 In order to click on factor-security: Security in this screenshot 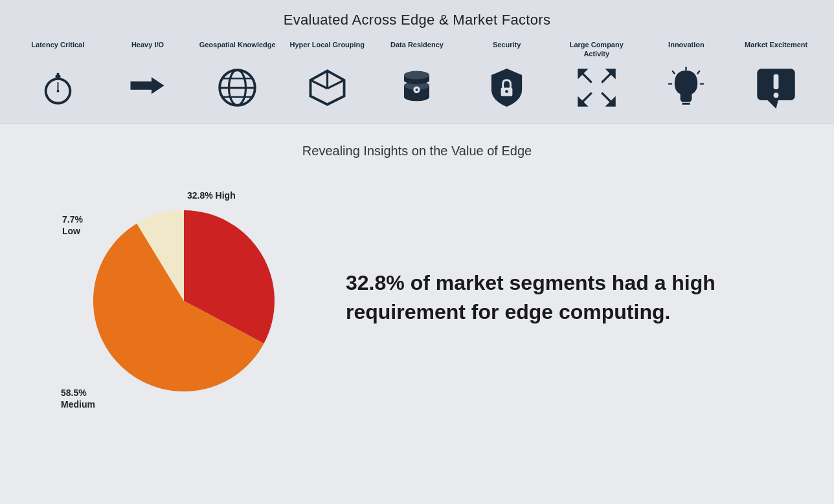, I will do `click(507, 75)`.